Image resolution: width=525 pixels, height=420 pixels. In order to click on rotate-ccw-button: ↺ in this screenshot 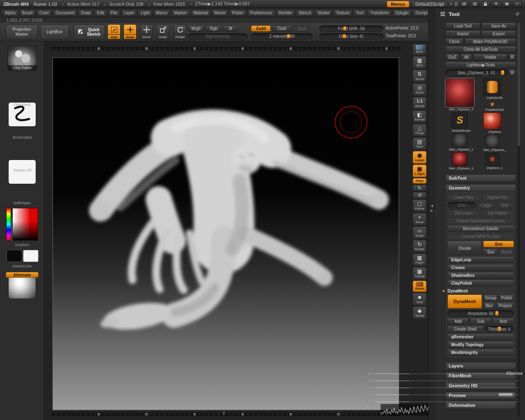, I will do `click(420, 195)`.